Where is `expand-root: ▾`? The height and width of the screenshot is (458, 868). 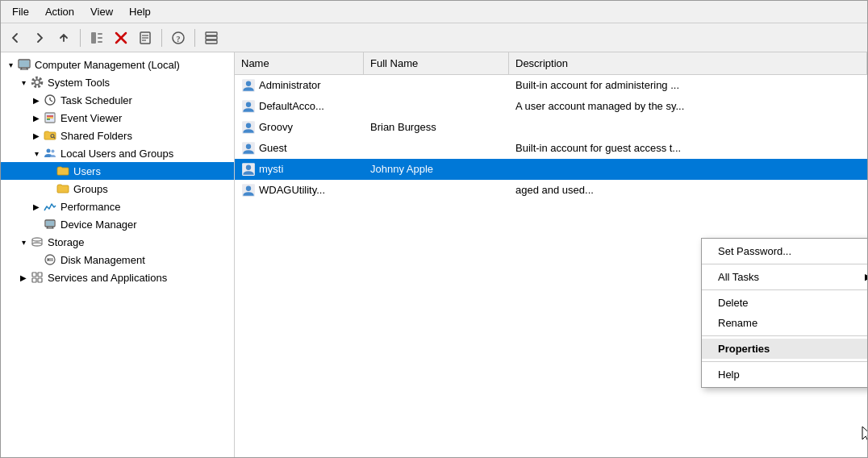 expand-root: ▾ is located at coordinates (10, 65).